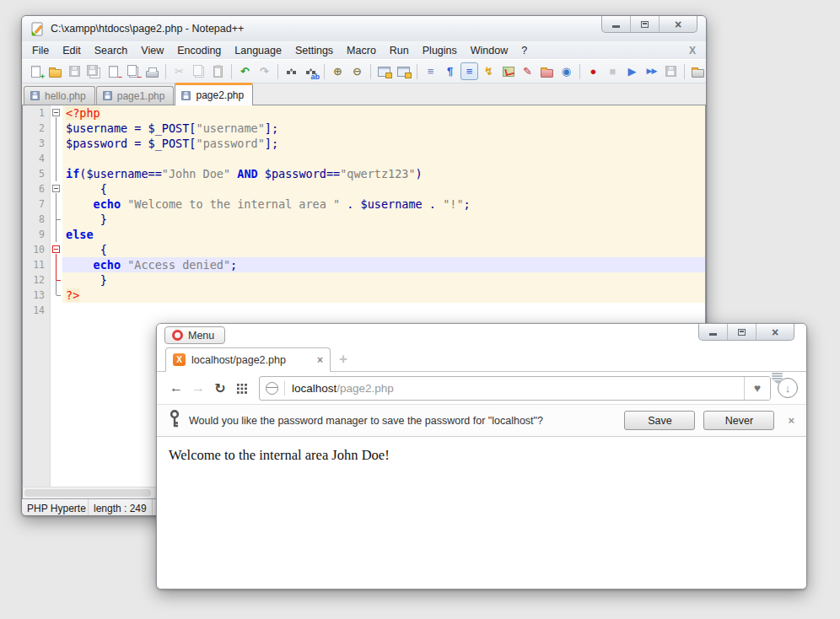  Describe the element at coordinates (72, 51) in the screenshot. I see `menu-edit: Edit` at that location.